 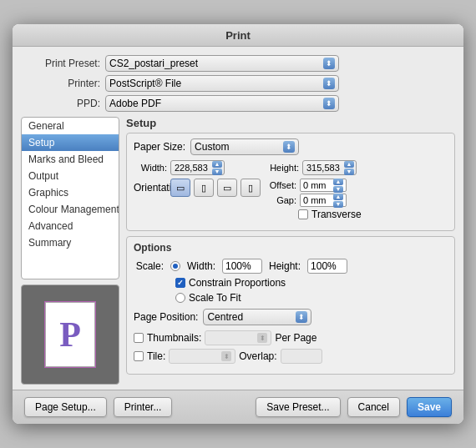 What do you see at coordinates (139, 356) in the screenshot?
I see `tile-checkbox` at bounding box center [139, 356].